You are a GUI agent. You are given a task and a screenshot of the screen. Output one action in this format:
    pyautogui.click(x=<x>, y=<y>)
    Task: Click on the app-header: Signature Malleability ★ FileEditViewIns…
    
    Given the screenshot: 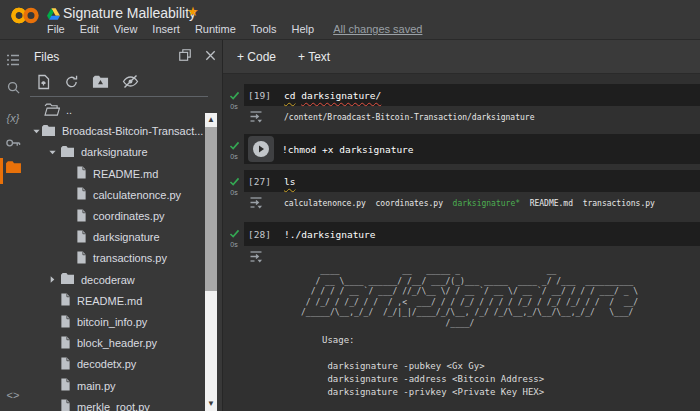 What is the action you would take?
    pyautogui.click(x=350, y=20)
    